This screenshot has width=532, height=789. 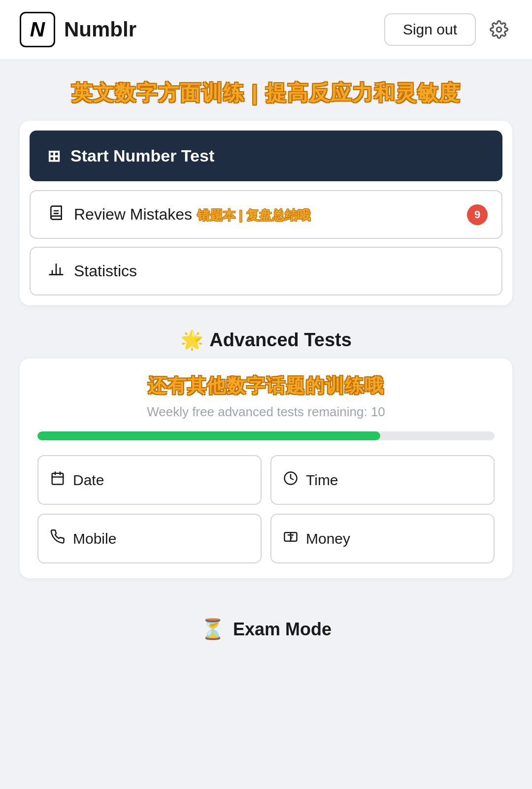 What do you see at coordinates (499, 30) in the screenshot?
I see `settings-button` at bounding box center [499, 30].